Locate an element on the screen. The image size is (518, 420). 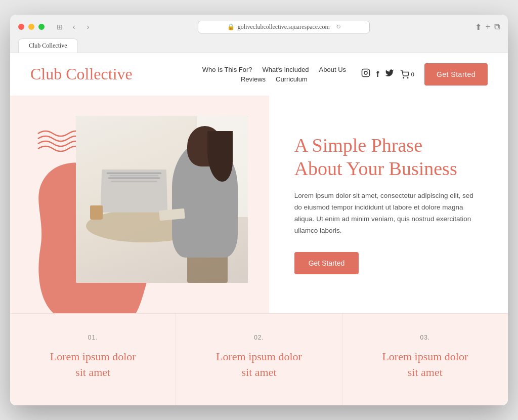
feature-2-title-line2: sit amet is located at coordinates (259, 372).